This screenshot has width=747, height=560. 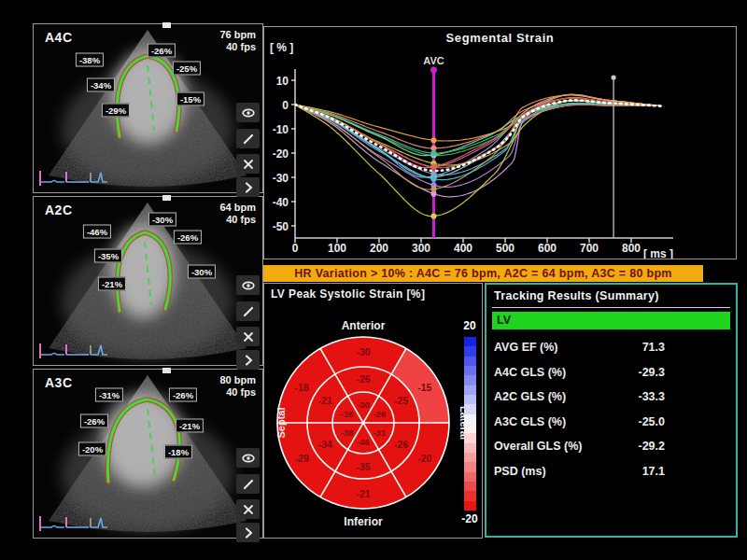 What do you see at coordinates (470, 326) in the screenshot?
I see `colorbar-max-label: 20` at bounding box center [470, 326].